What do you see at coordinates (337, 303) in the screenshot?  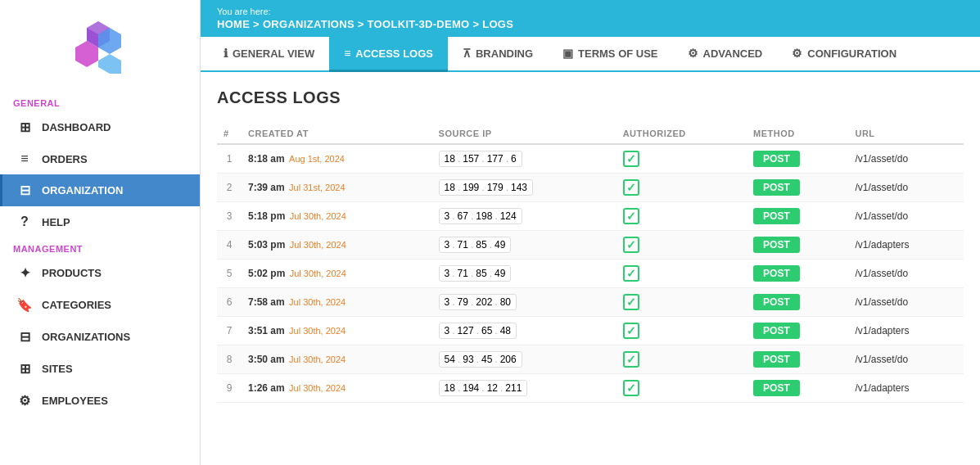 I see `row-created-at: 7:58 am Jul 30th, 2024` at bounding box center [337, 303].